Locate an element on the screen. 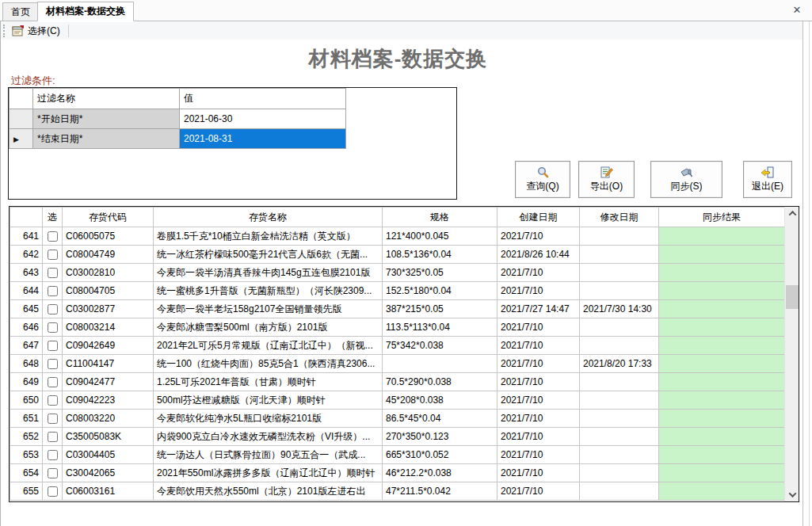 This screenshot has width=812, height=526. row-number-header is located at coordinates (27, 217).